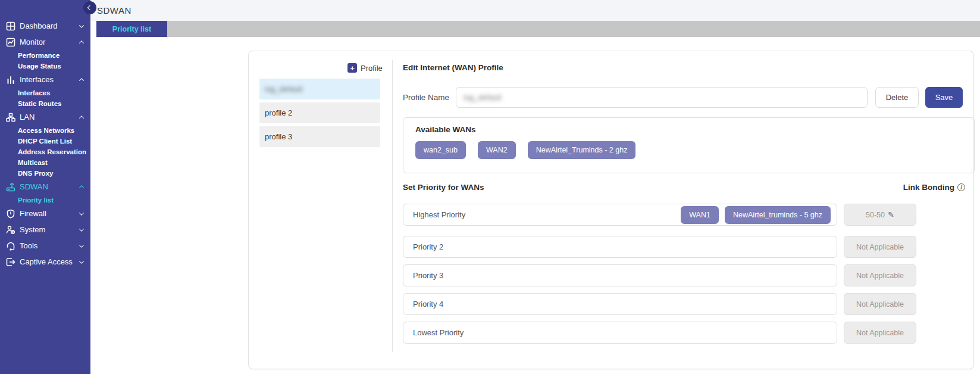  What do you see at coordinates (45, 245) in the screenshot?
I see `sidebar-item-tools: Tools` at bounding box center [45, 245].